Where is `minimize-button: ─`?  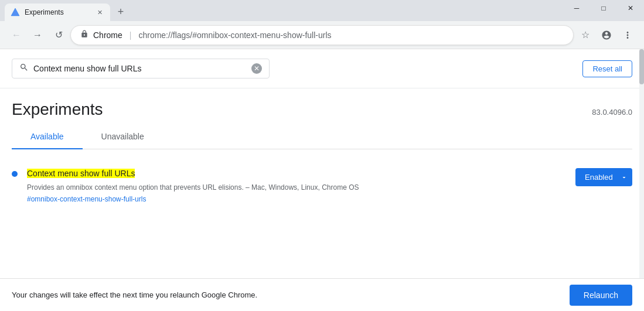
minimize-button: ─ is located at coordinates (577, 8).